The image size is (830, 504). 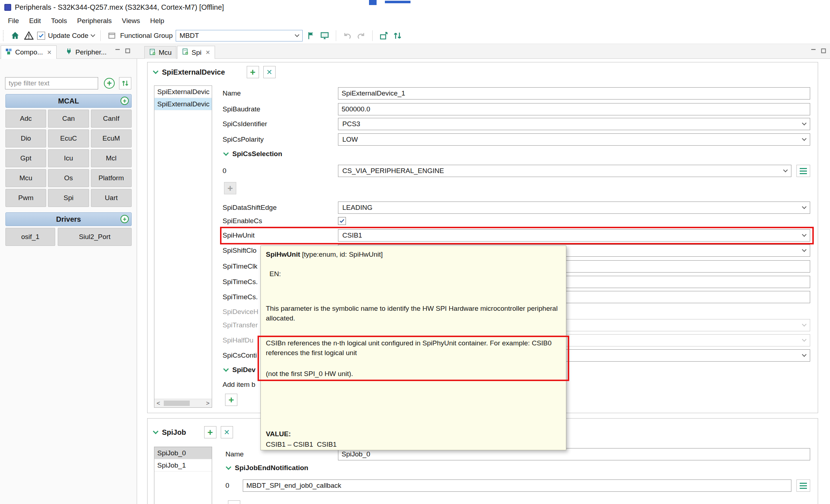 What do you see at coordinates (257, 154) in the screenshot?
I see `cs-selection-section-label: SpiCsSelection` at bounding box center [257, 154].